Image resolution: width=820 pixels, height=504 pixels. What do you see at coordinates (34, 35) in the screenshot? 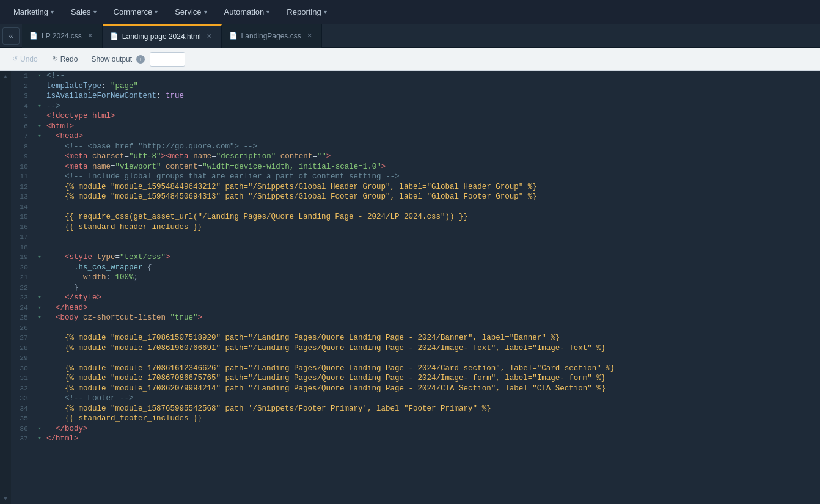
I see `css-file-icon: 📄` at bounding box center [34, 35].